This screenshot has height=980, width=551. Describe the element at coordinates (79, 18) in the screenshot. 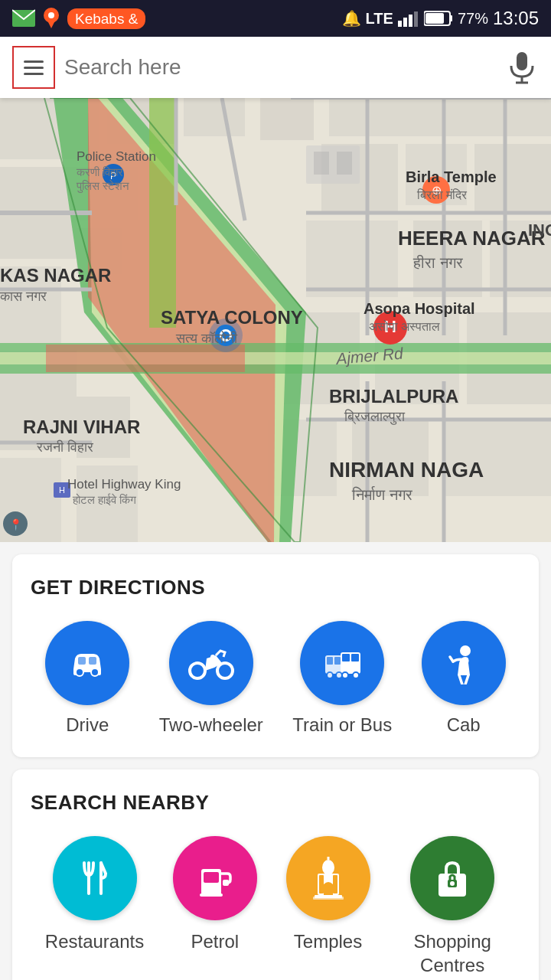

I see `status-bar-notifications: Kebabs &` at that location.